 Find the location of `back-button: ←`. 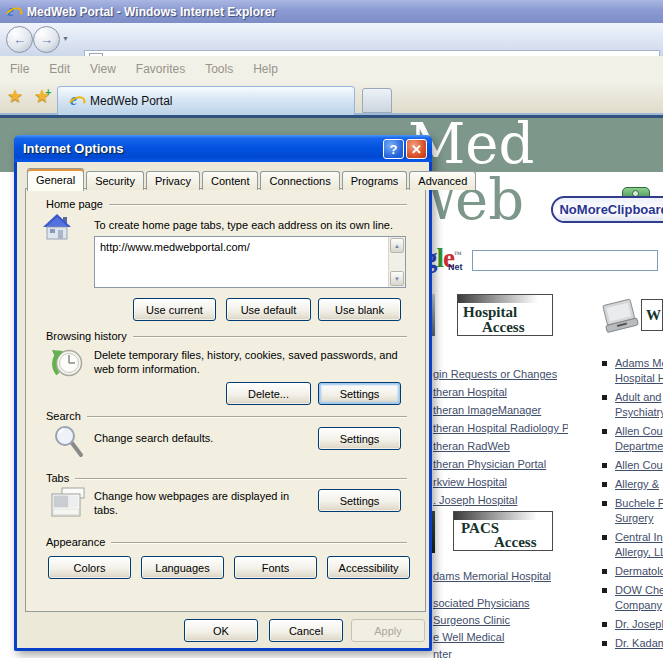

back-button: ← is located at coordinates (20, 40).